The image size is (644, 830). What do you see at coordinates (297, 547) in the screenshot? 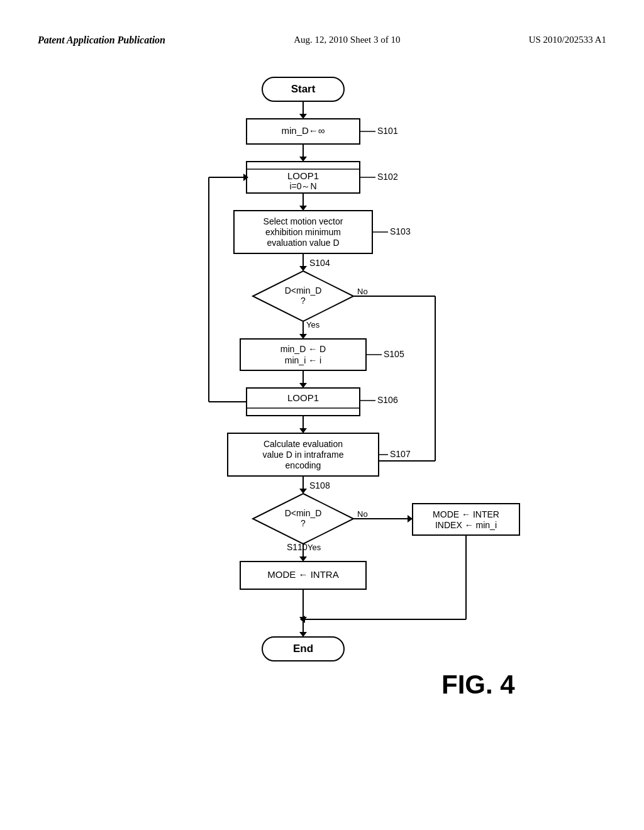
I see `svg-text: S110` at bounding box center [297, 547].